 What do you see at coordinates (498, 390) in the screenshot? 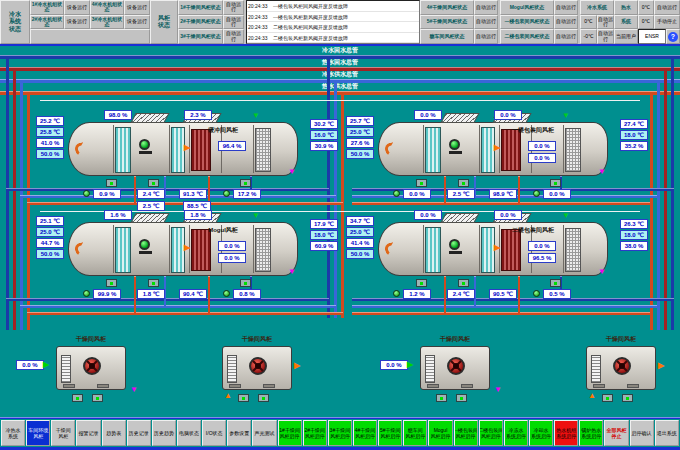
I see `exhaust-magenta-arrow-icon: ▼` at bounding box center [498, 390].